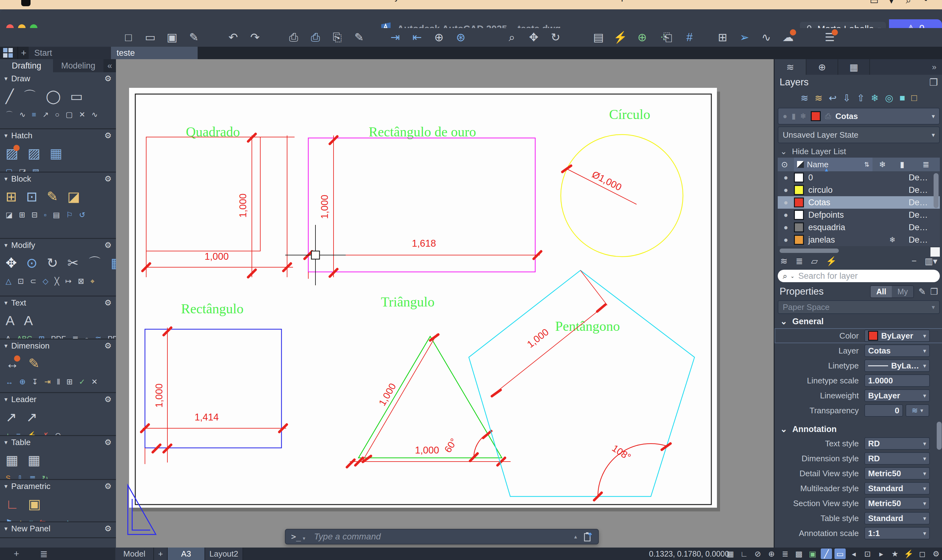 Image resolution: width=942 pixels, height=560 pixels. Describe the element at coordinates (902, 98) in the screenshot. I see `layer-lock-icon: ■` at that location.